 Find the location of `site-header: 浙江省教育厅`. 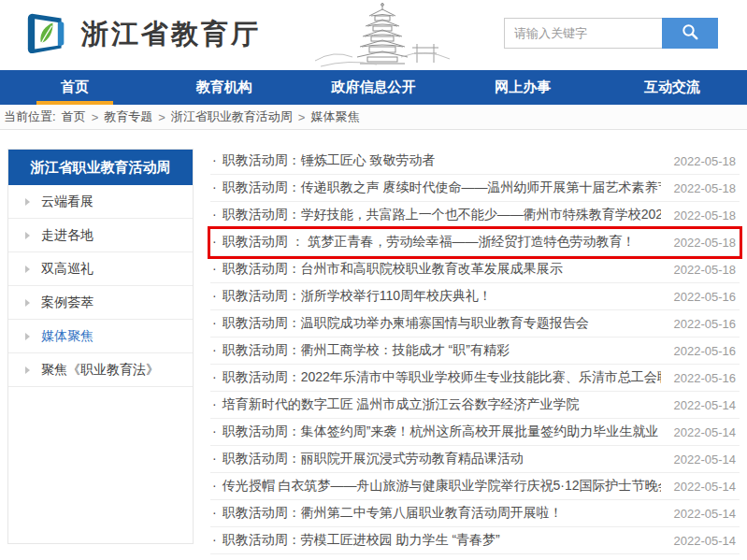

site-header: 浙江省教育厅 is located at coordinates (374, 36).